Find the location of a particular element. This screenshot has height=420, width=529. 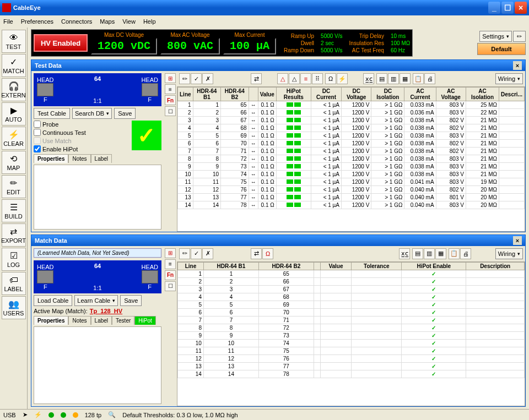

load-cable-button: Load Cable is located at coordinates (53, 301).